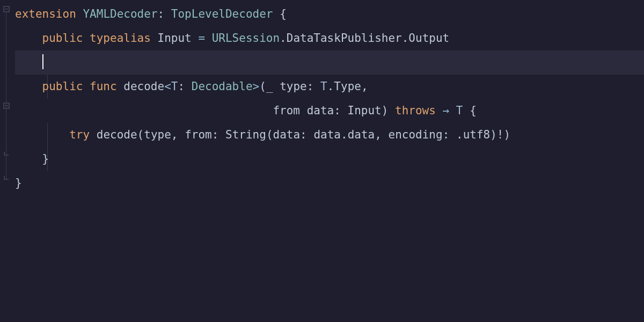  Describe the element at coordinates (321, 111) in the screenshot. I see `param-name: data` at that location.